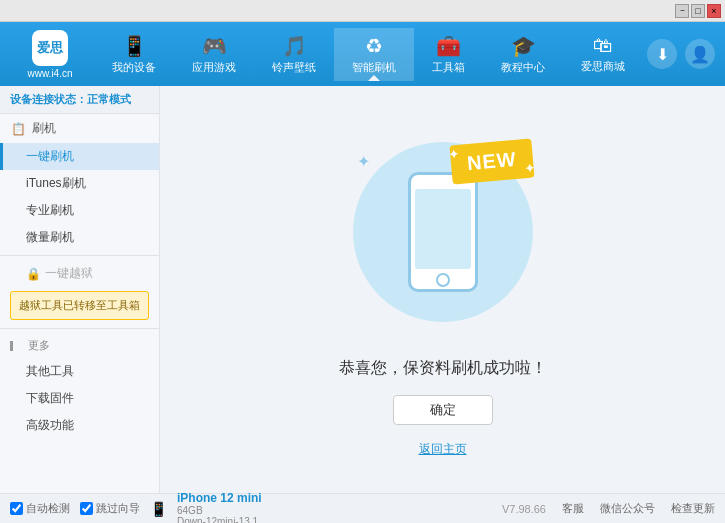 This screenshot has width=725, height=523. What do you see at coordinates (700, 54) in the screenshot?
I see `user-button: 👤` at bounding box center [700, 54].